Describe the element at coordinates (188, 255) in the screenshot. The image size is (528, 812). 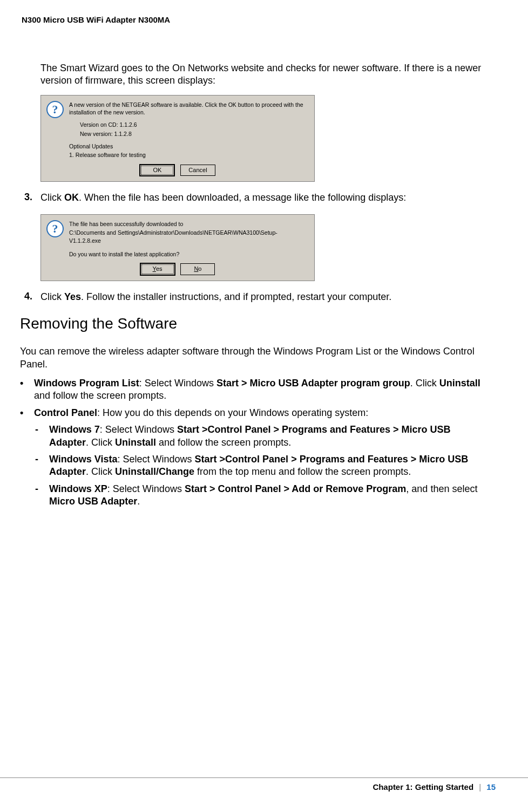
I see `install-question: Do you want to install the latest applic…` at that location.